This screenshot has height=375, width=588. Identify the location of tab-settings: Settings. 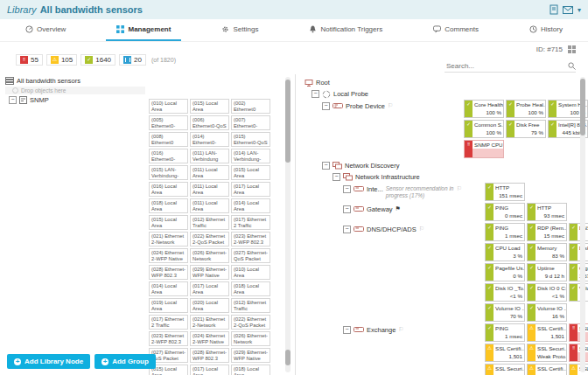
(240, 30).